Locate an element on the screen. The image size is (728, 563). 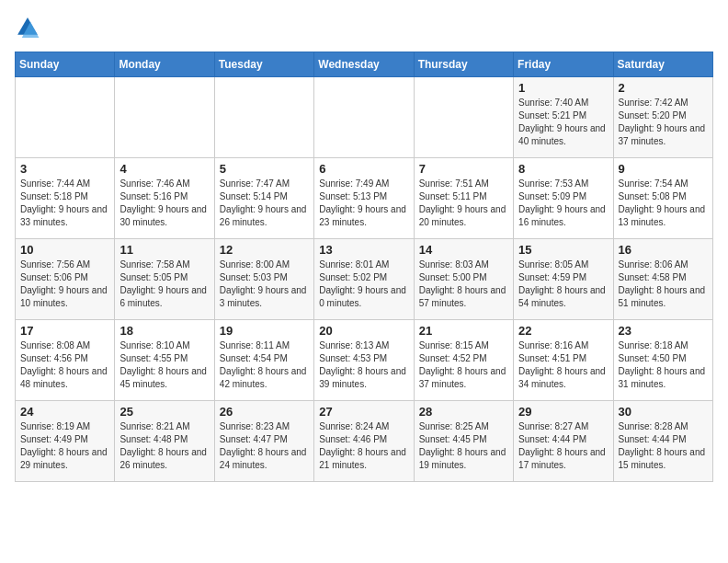
cell-info: Sunrise: 8:21 AMSunset: 4:48 PMDaylight:… is located at coordinates (164, 446).